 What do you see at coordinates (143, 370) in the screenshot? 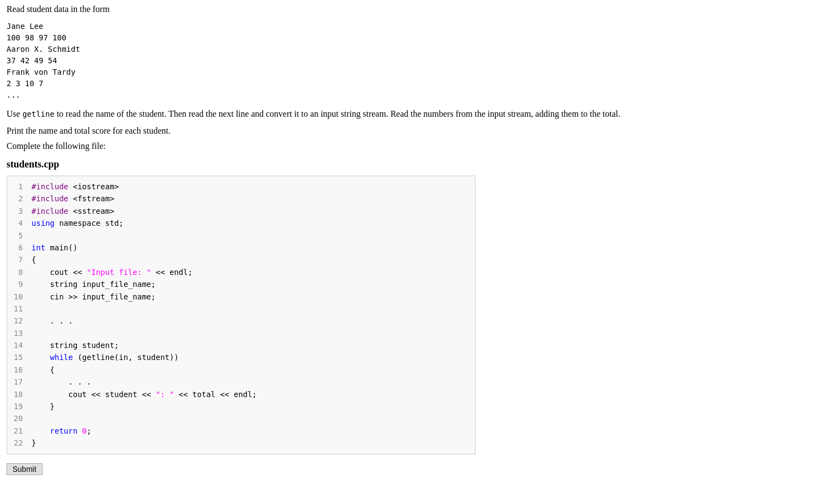
I see `table-row: 16 {` at bounding box center [143, 370].